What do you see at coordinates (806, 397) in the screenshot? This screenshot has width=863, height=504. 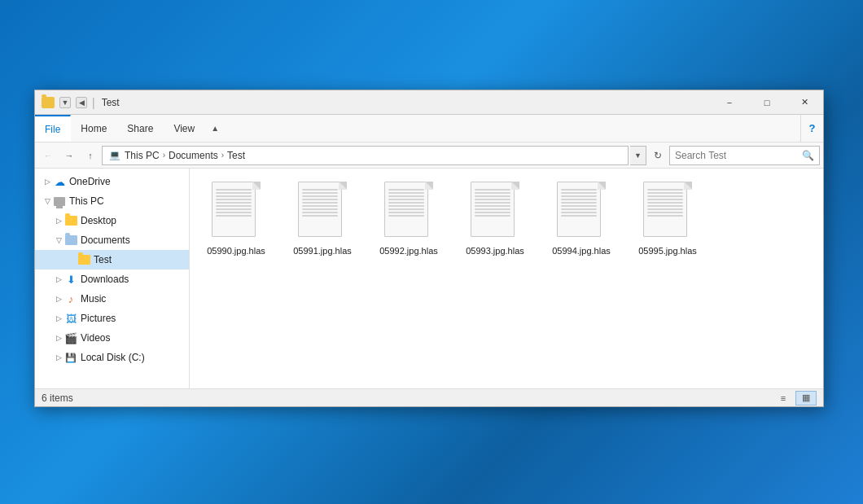 I see `tiles-view-icon: ▦` at bounding box center [806, 397].